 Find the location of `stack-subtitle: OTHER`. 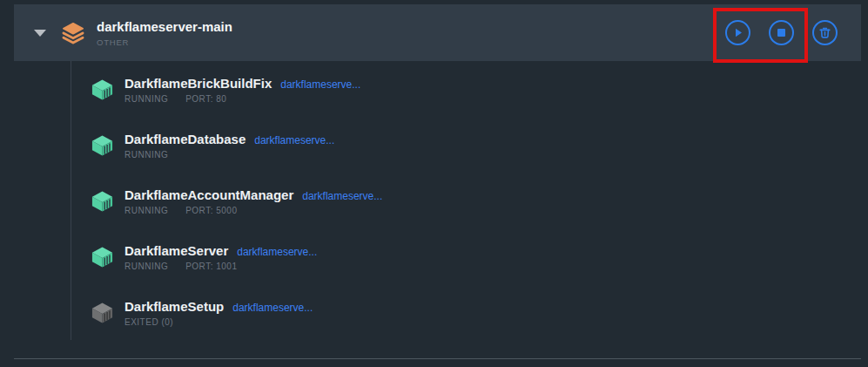

stack-subtitle: OTHER is located at coordinates (165, 42).